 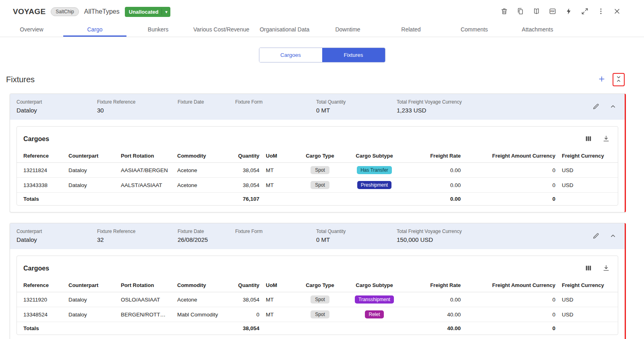 I want to click on tab-bunkers: Bunkers, so click(x=158, y=30).